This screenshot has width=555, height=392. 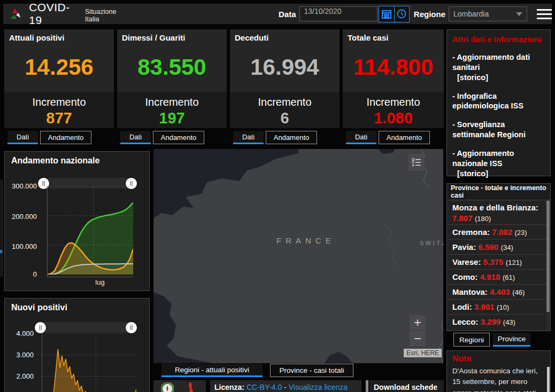 I want to click on province-value: 7.807, so click(x=462, y=218).